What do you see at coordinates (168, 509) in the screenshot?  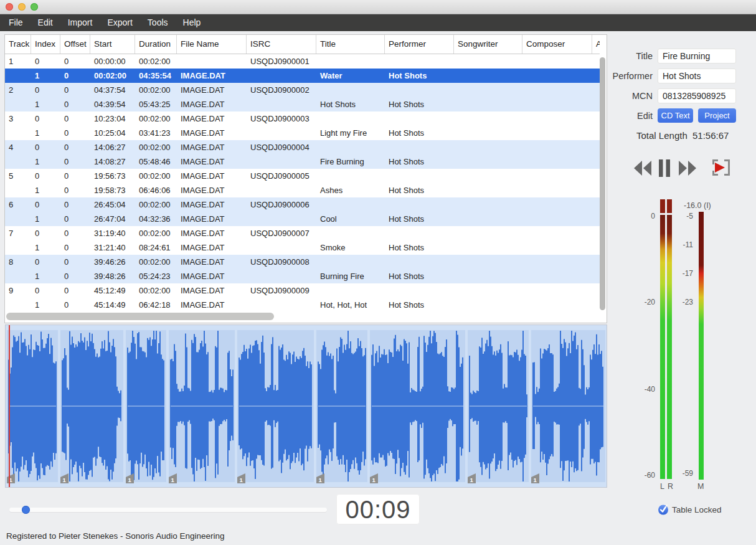 I see `playback-slider` at bounding box center [168, 509].